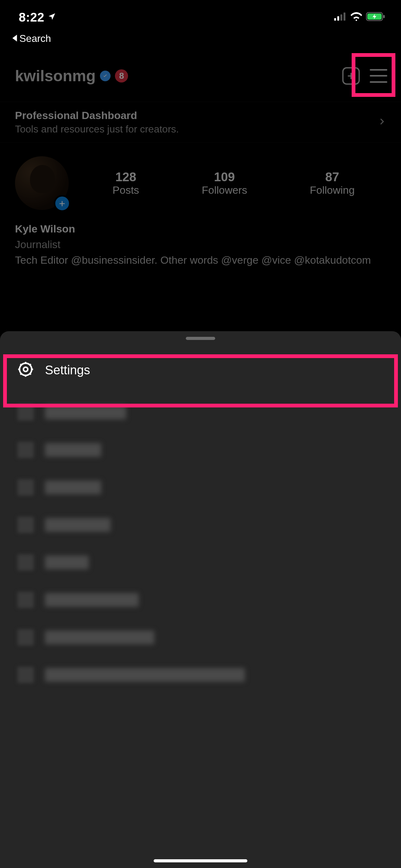 The height and width of the screenshot is (868, 401). Describe the element at coordinates (376, 17) in the screenshot. I see `battery-charging-icon` at that location.